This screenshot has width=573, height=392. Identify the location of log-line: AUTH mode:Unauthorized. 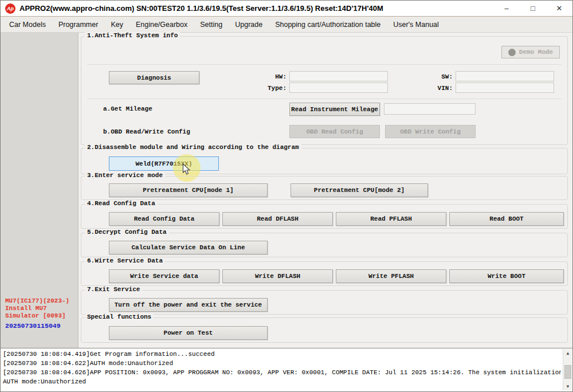
(282, 382).